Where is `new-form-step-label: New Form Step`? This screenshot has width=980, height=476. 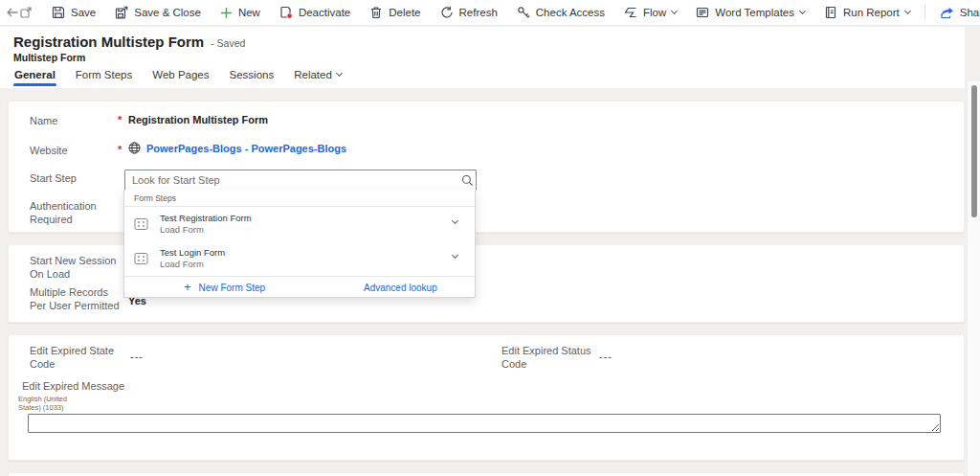
new-form-step-label: New Form Step is located at coordinates (232, 287).